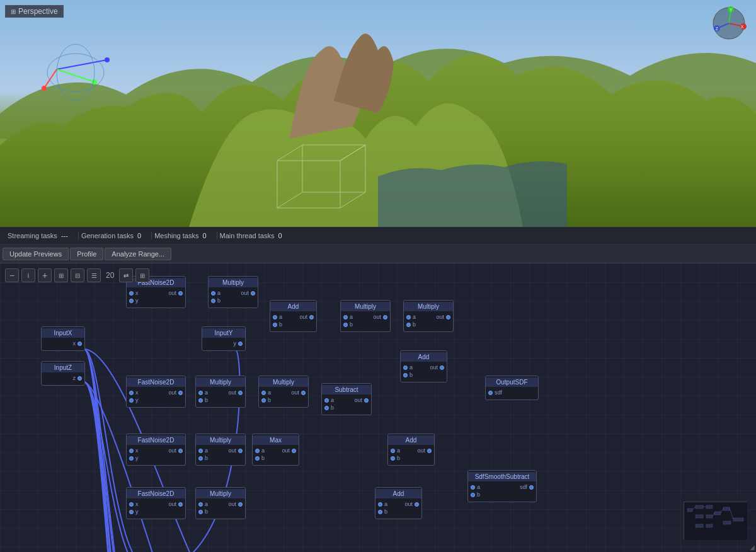 The width and height of the screenshot is (756, 552). What do you see at coordinates (472, 488) in the screenshot?
I see `node-sdf-smooth-subtract-a-port` at bounding box center [472, 488].